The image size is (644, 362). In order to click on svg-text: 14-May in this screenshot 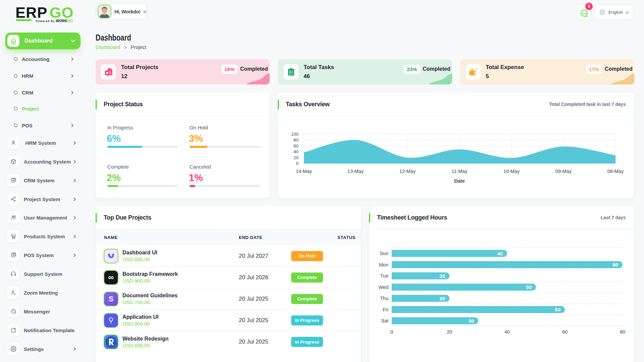, I will do `click(304, 171)`.